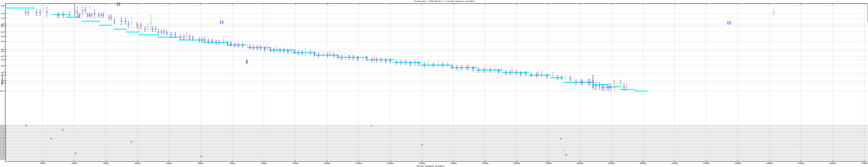 This screenshot has height=167, width=868. Describe the element at coordinates (3, 36) in the screenshot. I see `tick-label: q13` at that location.